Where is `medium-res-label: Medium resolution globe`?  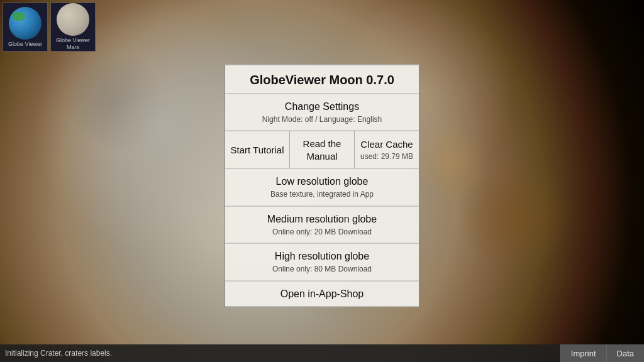
medium-res-label: Medium resolution globe is located at coordinates (322, 219).